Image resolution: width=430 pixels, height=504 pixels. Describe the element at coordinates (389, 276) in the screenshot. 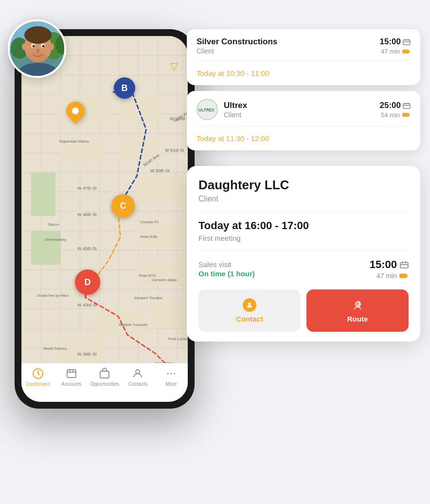

I see `detail-duration: 47 min` at that location.